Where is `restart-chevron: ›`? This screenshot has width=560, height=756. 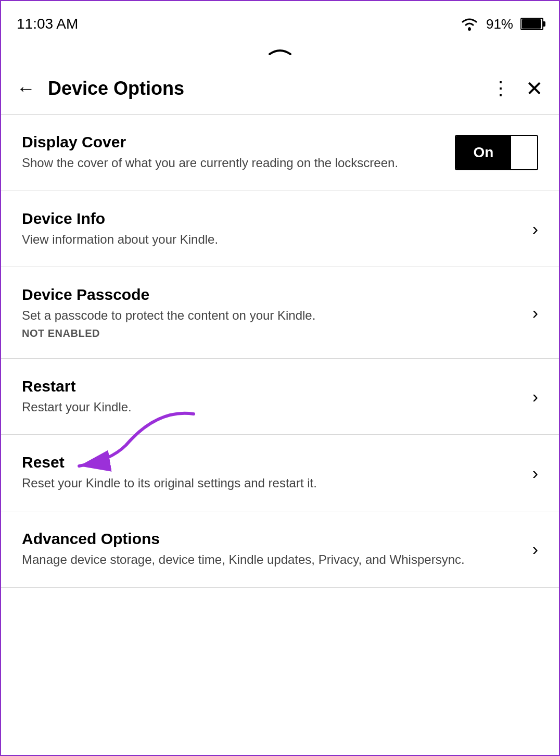 restart-chevron: › is located at coordinates (535, 397).